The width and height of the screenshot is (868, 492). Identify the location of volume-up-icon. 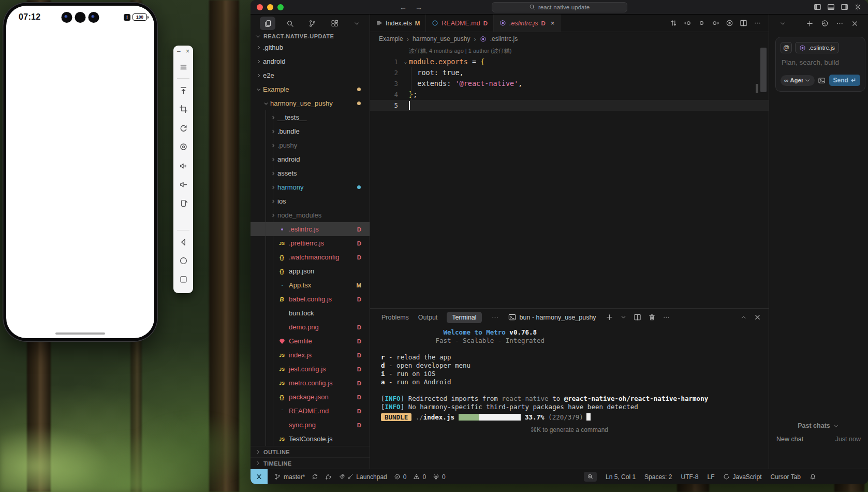
(183, 166).